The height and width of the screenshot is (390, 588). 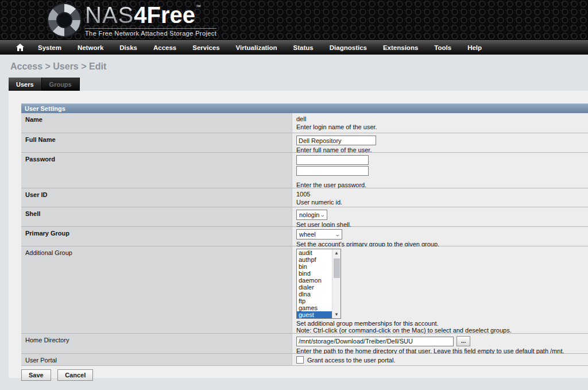 I want to click on list-item: dlna, so click(x=315, y=294).